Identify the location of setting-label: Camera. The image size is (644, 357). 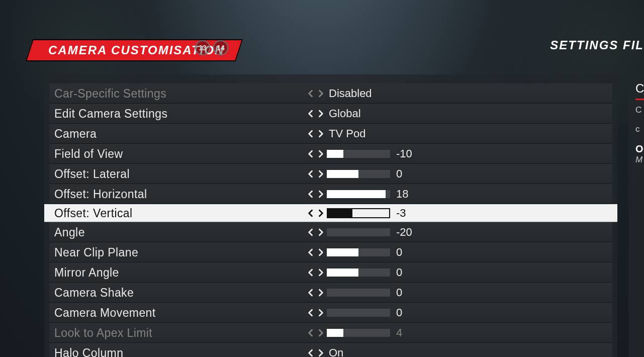
(177, 134).